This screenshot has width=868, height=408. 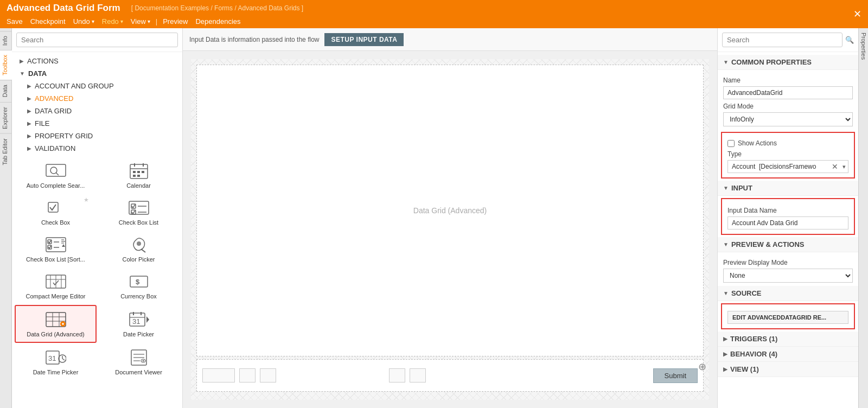 I want to click on sidebar-tab-info: Info, so click(x=6, y=40).